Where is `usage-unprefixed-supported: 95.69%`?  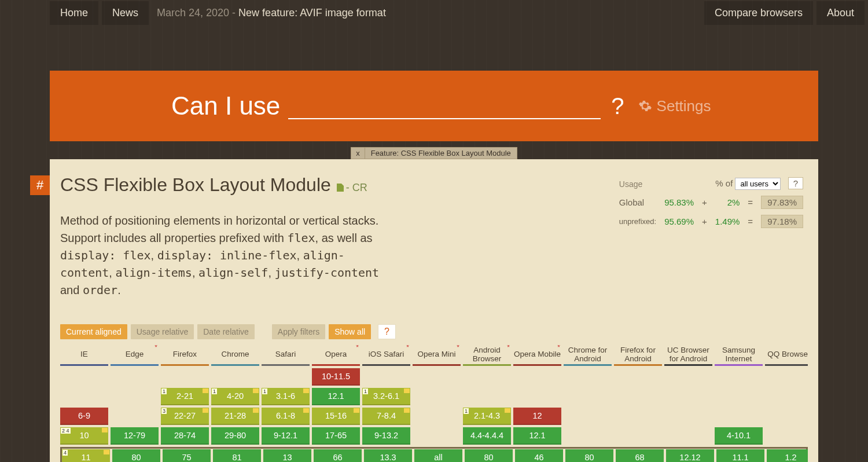 usage-unprefixed-supported: 95.69% is located at coordinates (679, 221).